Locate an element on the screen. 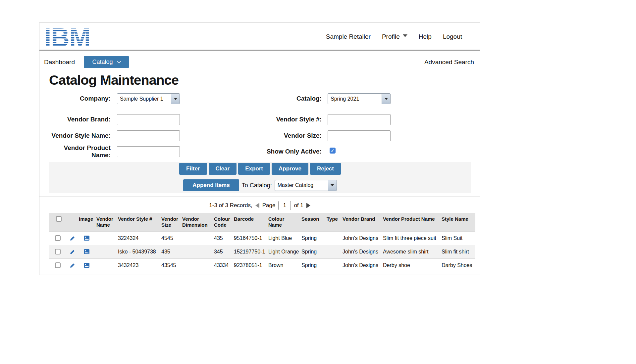  cell-barcode: 95164750-1 is located at coordinates (251, 238).